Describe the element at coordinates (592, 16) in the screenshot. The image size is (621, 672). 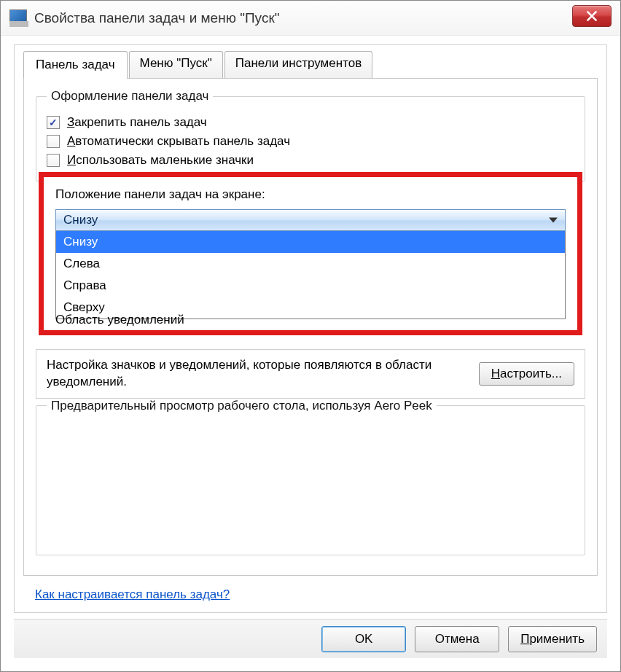
I see `close-icon` at that location.